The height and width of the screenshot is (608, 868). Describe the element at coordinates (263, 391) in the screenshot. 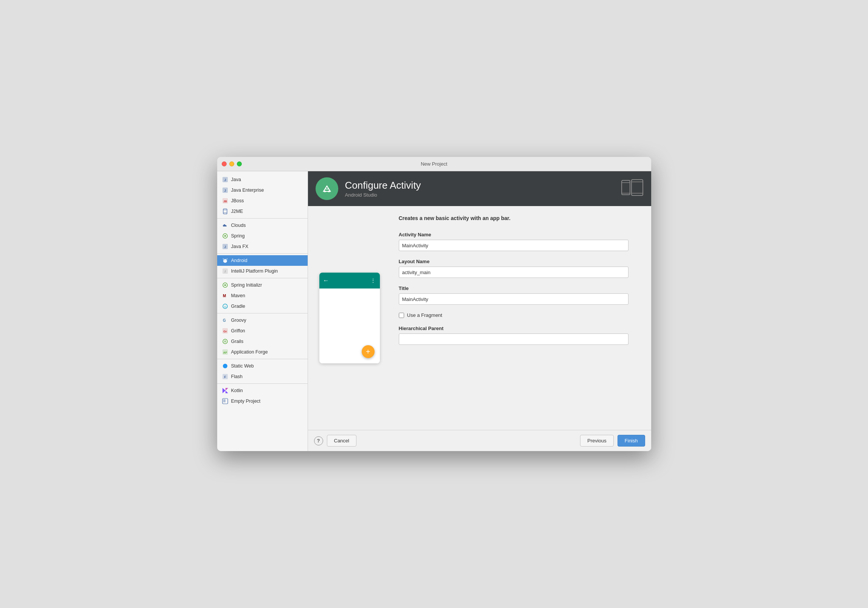

I see `sidebar-item-kotlin: Kotlin` at that location.